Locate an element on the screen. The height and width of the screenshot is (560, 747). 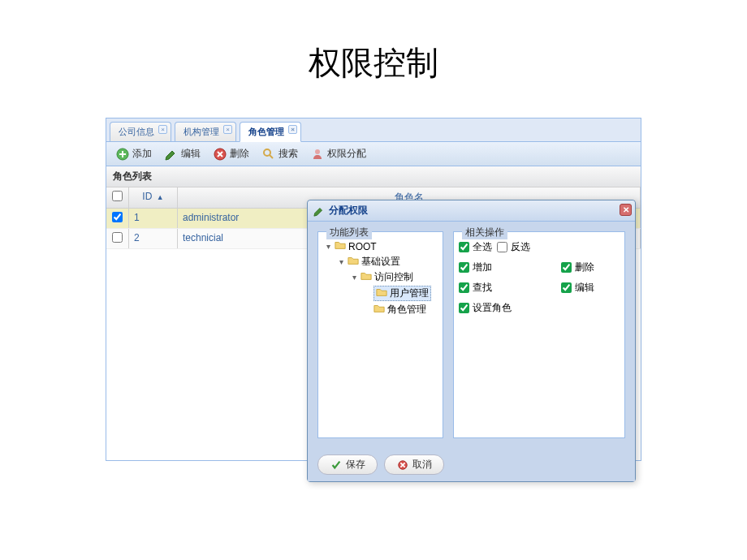
select-all-checkbox: 全选 is located at coordinates (476, 247).